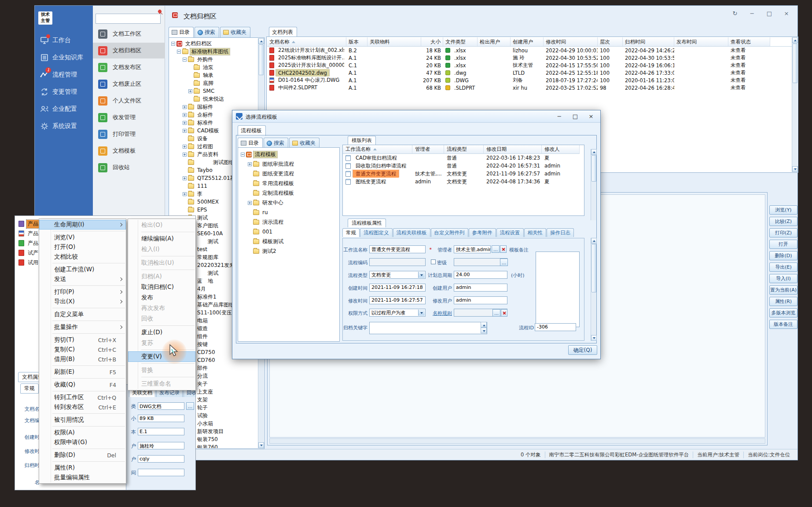 The image size is (812, 507). Describe the element at coordinates (594, 152) in the screenshot. I see `scroll-up-icon` at that location.